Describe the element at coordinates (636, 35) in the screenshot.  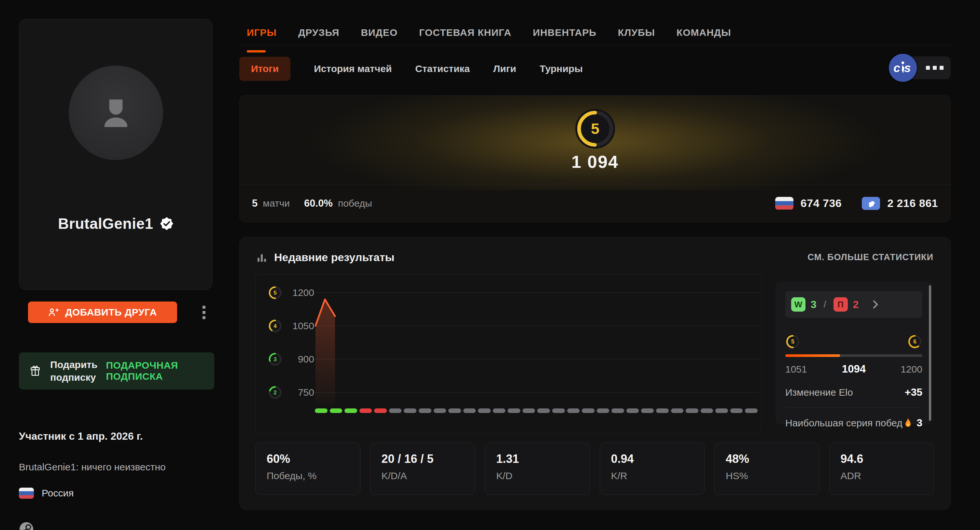
I see `profile-tab-5: КЛУБЫ` at that location.